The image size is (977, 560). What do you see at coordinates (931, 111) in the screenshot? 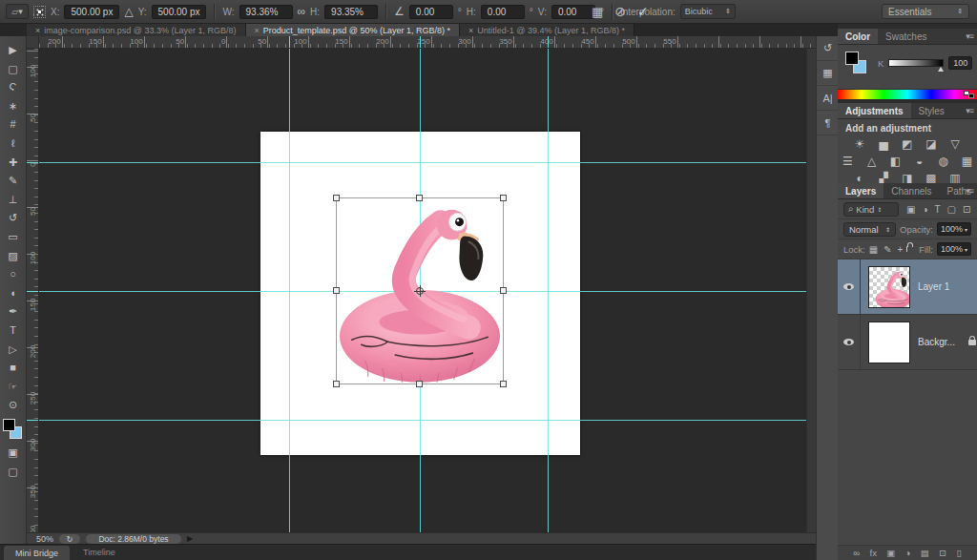
I see `tab-styles: Styles` at bounding box center [931, 111].